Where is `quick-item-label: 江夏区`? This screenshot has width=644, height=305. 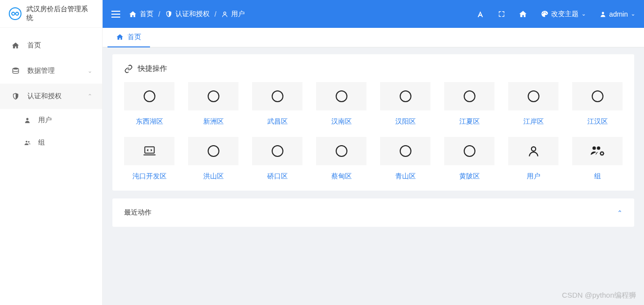 quick-item-label: 江夏区 is located at coordinates (470, 122).